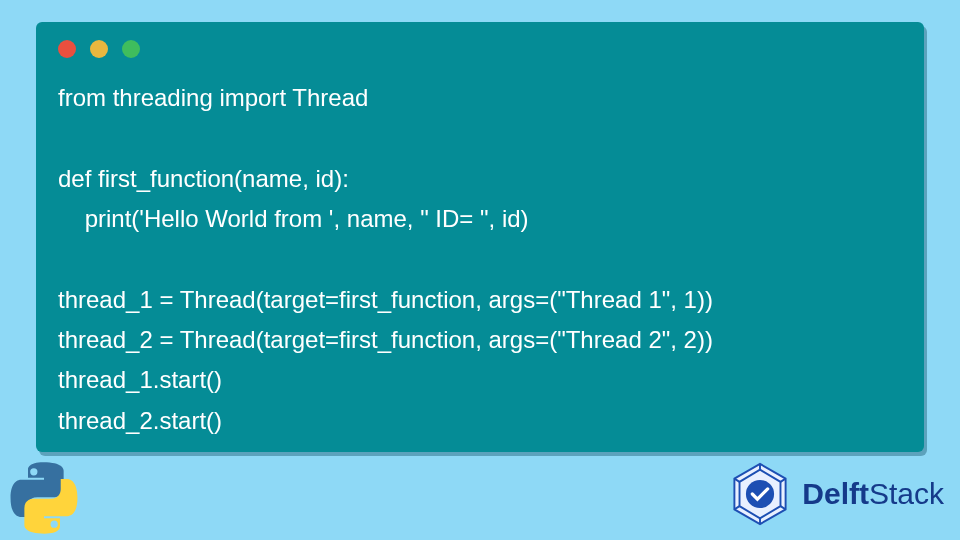  What do you see at coordinates (386, 300) in the screenshot?
I see `code-line: thread_1 = Thread(target=first_function,…` at bounding box center [386, 300].